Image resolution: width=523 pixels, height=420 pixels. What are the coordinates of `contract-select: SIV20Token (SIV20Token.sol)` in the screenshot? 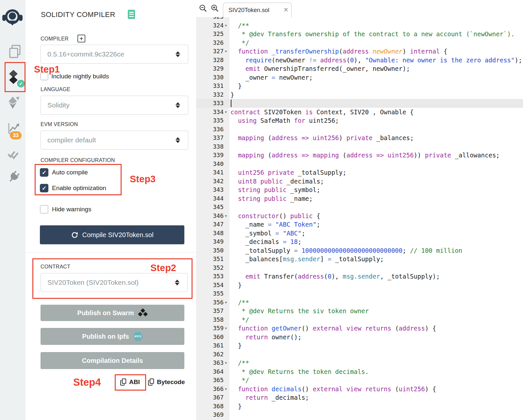 It's located at (114, 283).